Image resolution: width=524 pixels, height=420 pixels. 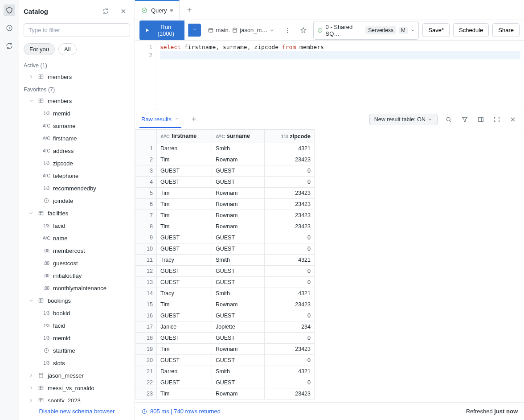 I want to click on disable-schema-browser-link: Disable new schema browser, so click(x=77, y=411).